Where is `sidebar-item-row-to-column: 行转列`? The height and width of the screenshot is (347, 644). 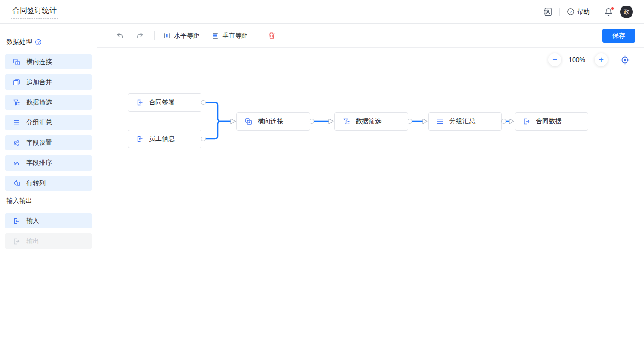
sidebar-item-row-to-column: 行转列 is located at coordinates (48, 183).